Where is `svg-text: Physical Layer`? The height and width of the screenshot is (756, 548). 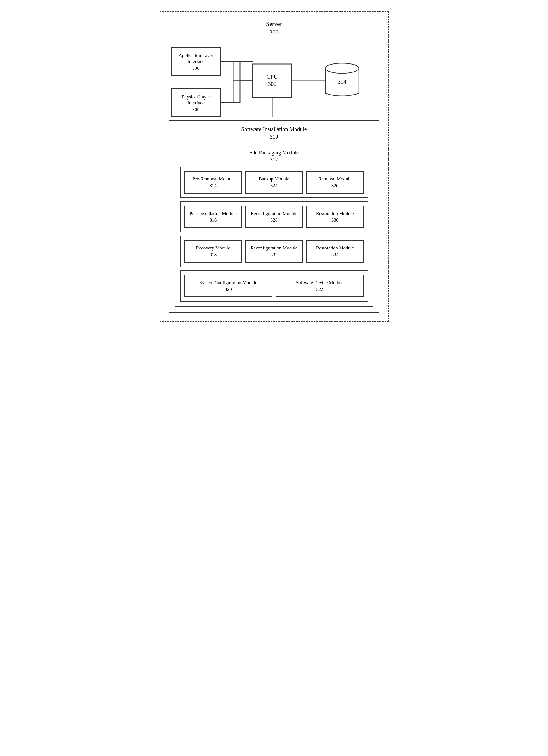 svg-text: Physical Layer is located at coordinates (196, 97).